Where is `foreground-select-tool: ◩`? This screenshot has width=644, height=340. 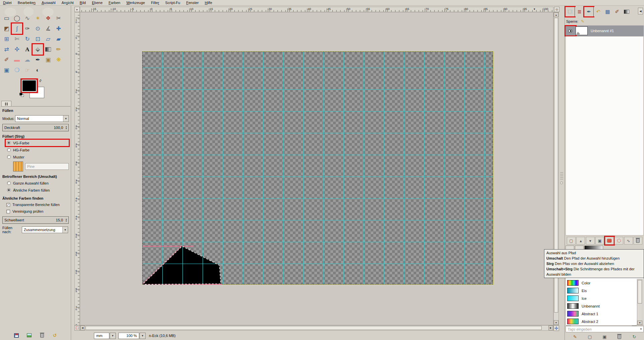 foreground-select-tool: ◩ is located at coordinates (7, 29).